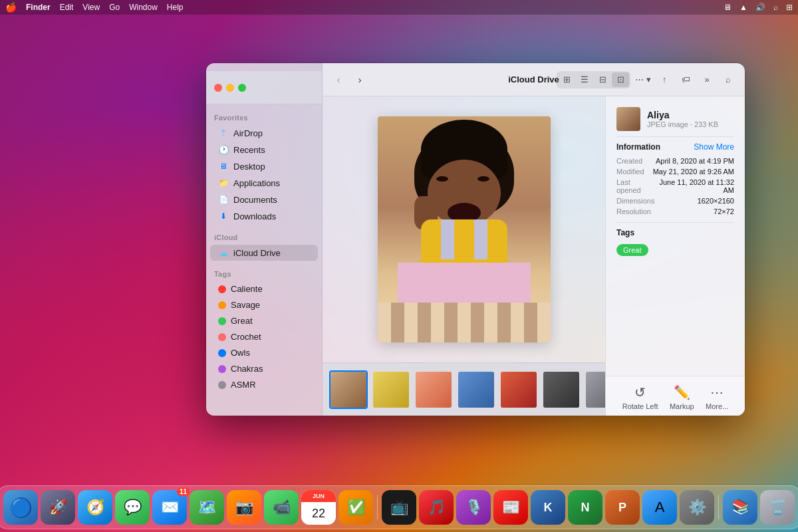  What do you see at coordinates (184, 492) in the screenshot?
I see `mail-badge: 11` at bounding box center [184, 492].